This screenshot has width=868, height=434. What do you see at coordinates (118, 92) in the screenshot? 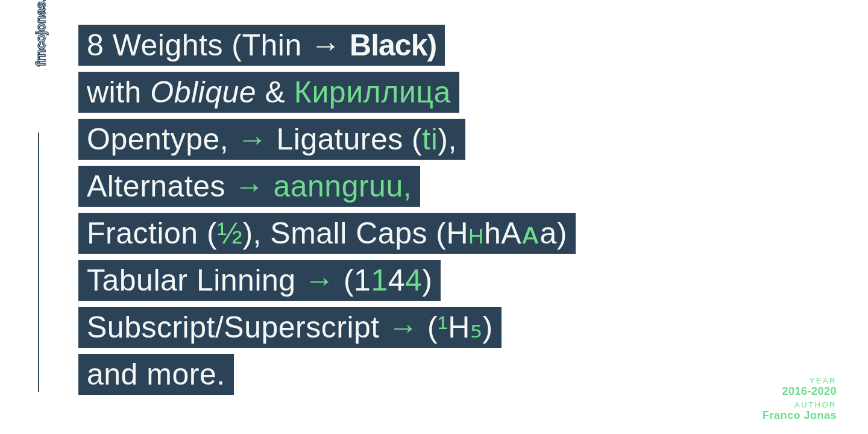
I see `text-with: with` at bounding box center [118, 92].